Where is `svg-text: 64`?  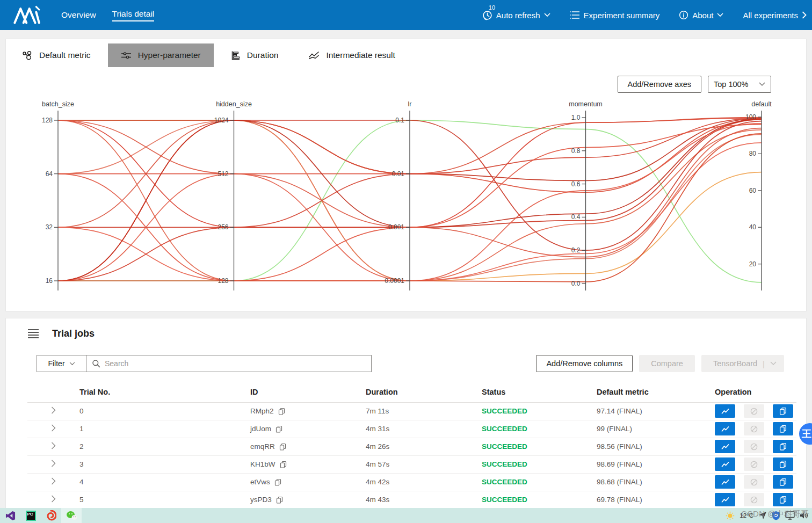
svg-text: 64 is located at coordinates (49, 174).